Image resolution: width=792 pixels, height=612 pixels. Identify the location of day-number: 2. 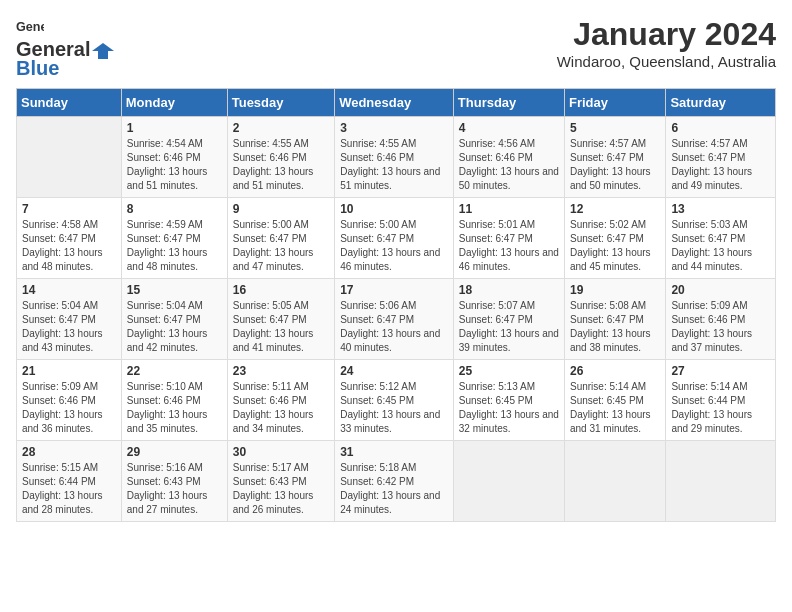
(281, 128).